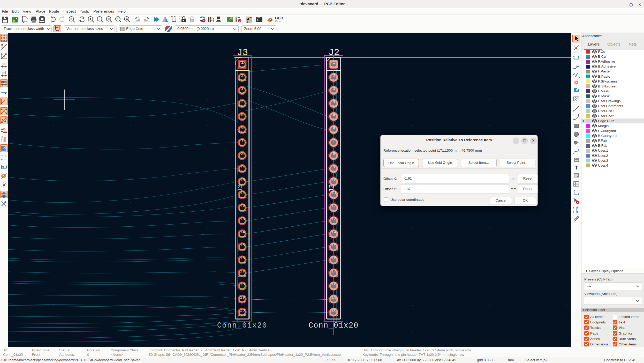 This screenshot has height=363, width=644. What do you see at coordinates (243, 171) in the screenshot?
I see `svg-text: GPIO22` at bounding box center [243, 171].